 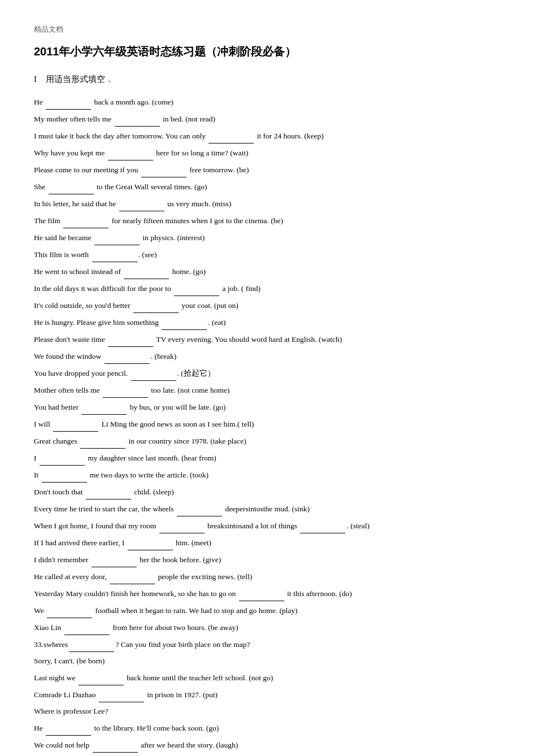 What do you see at coordinates (267, 661) in the screenshot?
I see `question-item: Sorry, I can't. (be born)` at bounding box center [267, 661].